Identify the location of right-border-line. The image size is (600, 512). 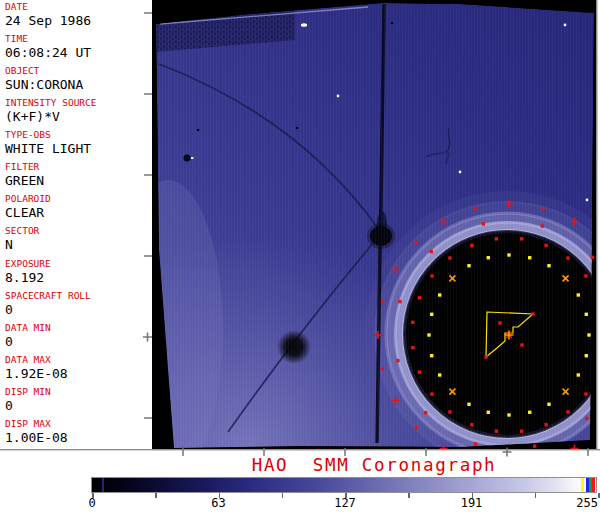
(597, 225).